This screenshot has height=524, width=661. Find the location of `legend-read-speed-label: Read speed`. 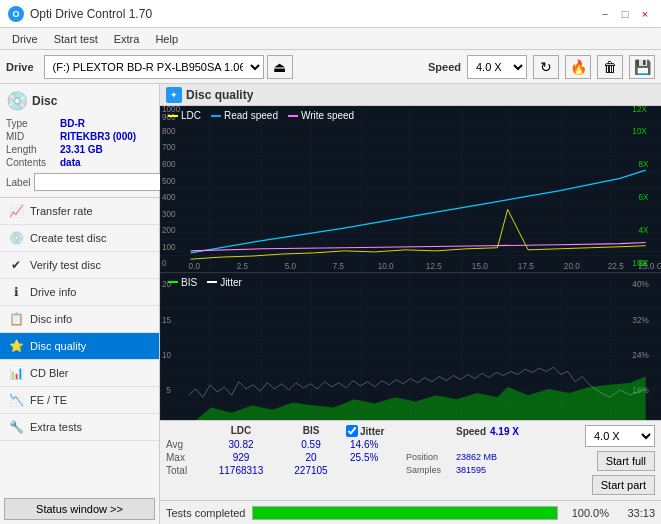

legend-read-speed-label: Read speed is located at coordinates (251, 116).